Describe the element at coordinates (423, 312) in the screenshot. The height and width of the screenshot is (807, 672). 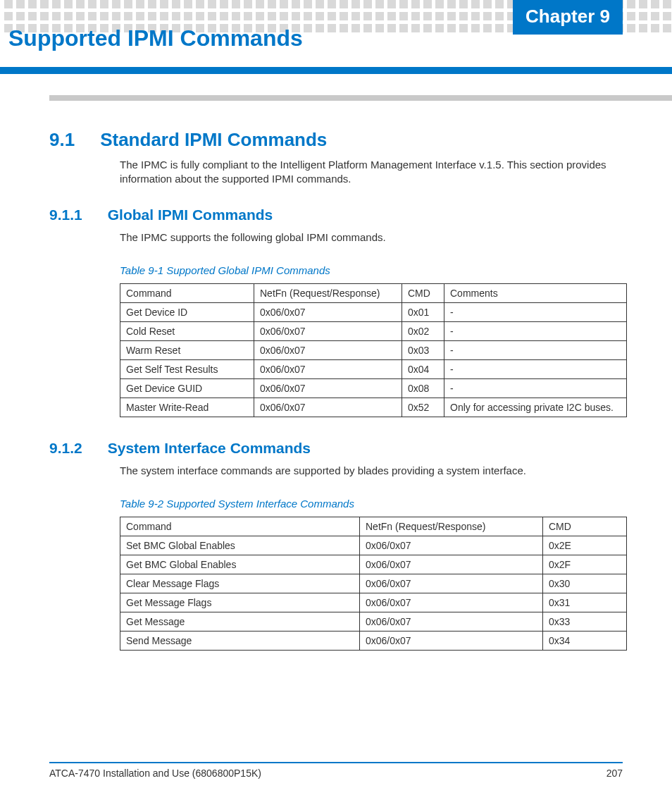
I see `table-cell: 0x01` at that location.